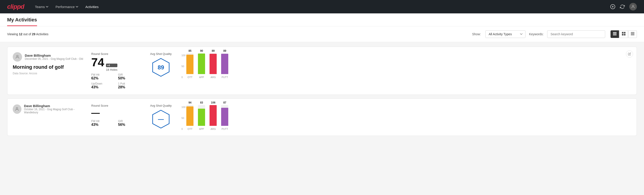  Describe the element at coordinates (48, 110) in the screenshot. I see `card-left-2: Dave Billingham October 16, 2021 - Gog M…` at that location.